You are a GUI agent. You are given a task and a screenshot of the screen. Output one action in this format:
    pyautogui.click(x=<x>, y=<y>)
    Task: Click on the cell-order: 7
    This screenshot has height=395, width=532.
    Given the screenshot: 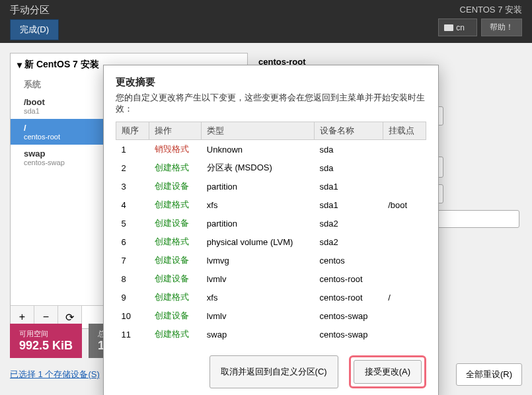 What is the action you would take?
    pyautogui.click(x=133, y=260)
    